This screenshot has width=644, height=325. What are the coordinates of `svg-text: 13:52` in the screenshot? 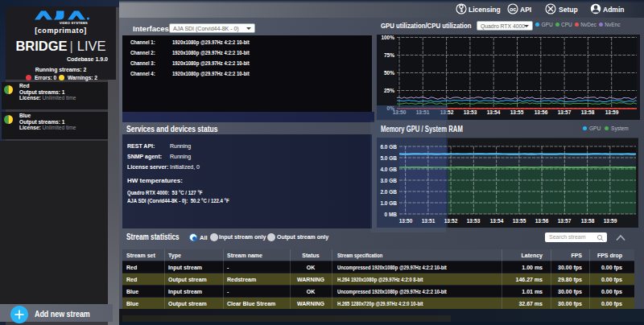 It's located at (451, 220).